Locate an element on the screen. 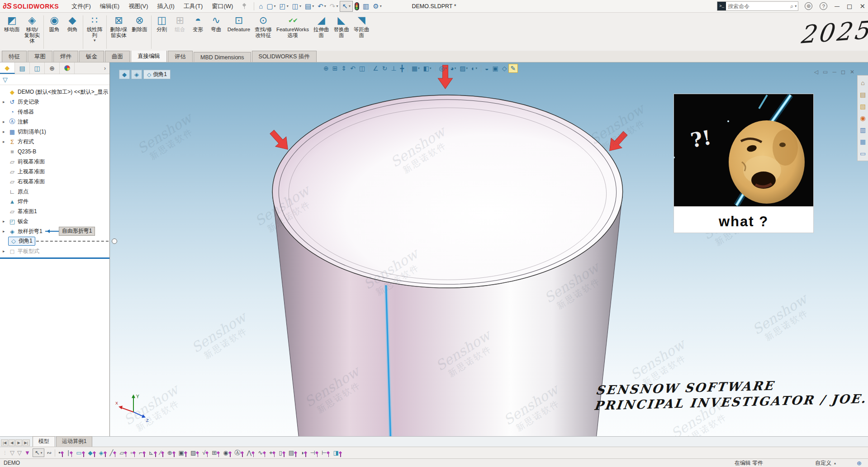  menubar-item: 窗口(W) is located at coordinates (223, 6).